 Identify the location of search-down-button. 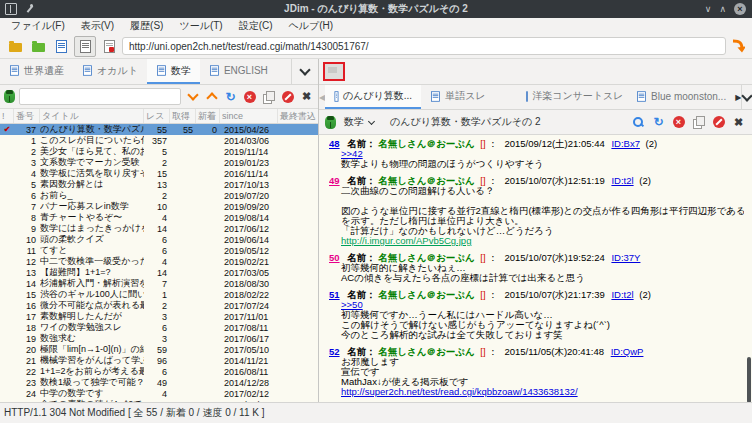
(192, 96).